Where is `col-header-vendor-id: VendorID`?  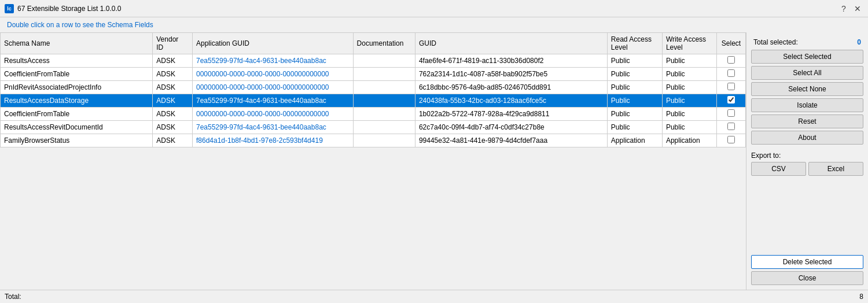
col-header-vendor-id: VendorID is located at coordinates (172, 44).